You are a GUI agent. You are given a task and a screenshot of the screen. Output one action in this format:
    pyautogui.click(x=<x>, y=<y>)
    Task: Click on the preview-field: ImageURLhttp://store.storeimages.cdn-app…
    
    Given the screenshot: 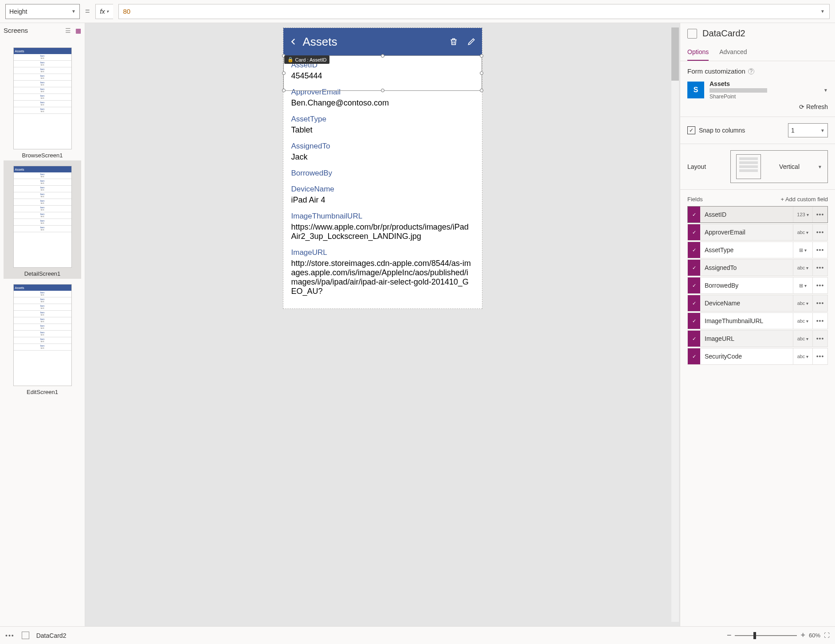 What is the action you would take?
    pyautogui.click(x=383, y=272)
    